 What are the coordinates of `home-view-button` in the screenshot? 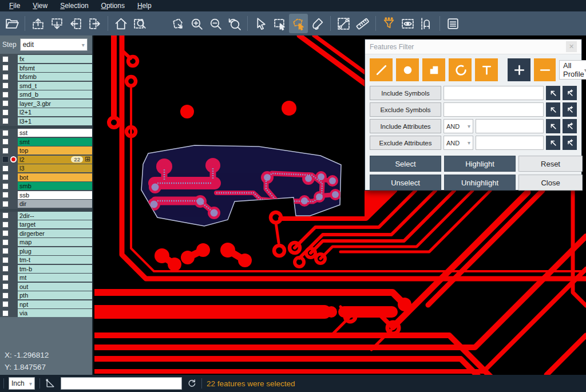 It's located at (121, 23).